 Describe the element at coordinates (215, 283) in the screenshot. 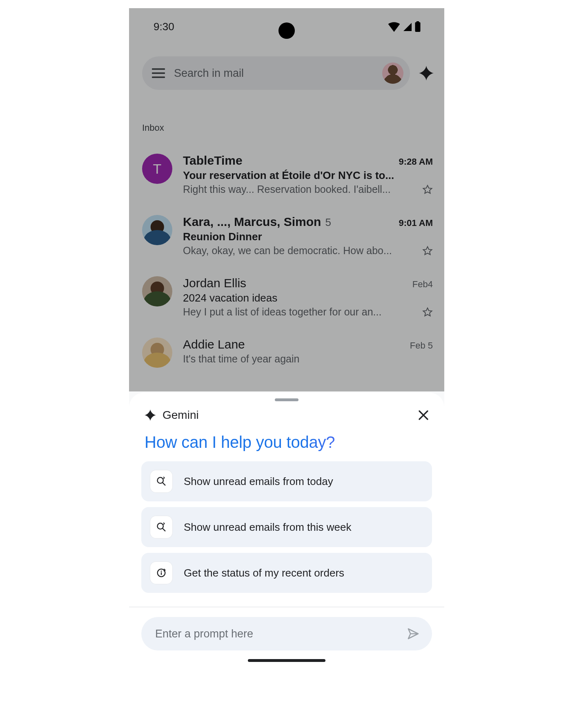

I see `sender-name: Jordan Ellis` at that location.